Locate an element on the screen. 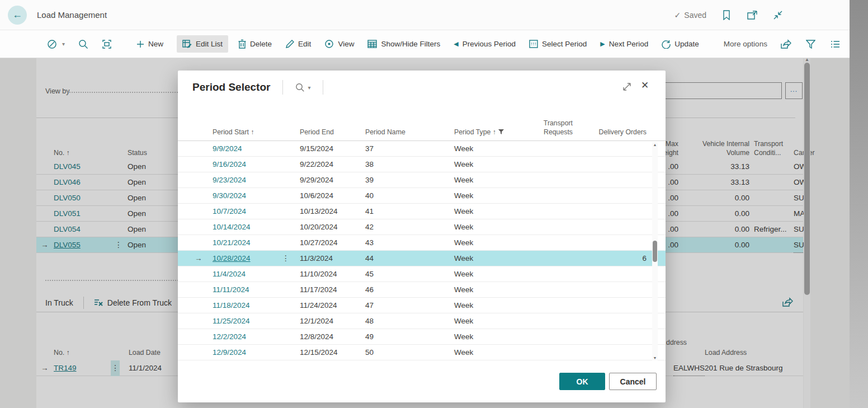 The height and width of the screenshot is (408, 868). period-start-link: 9/16/2024 is located at coordinates (246, 165).